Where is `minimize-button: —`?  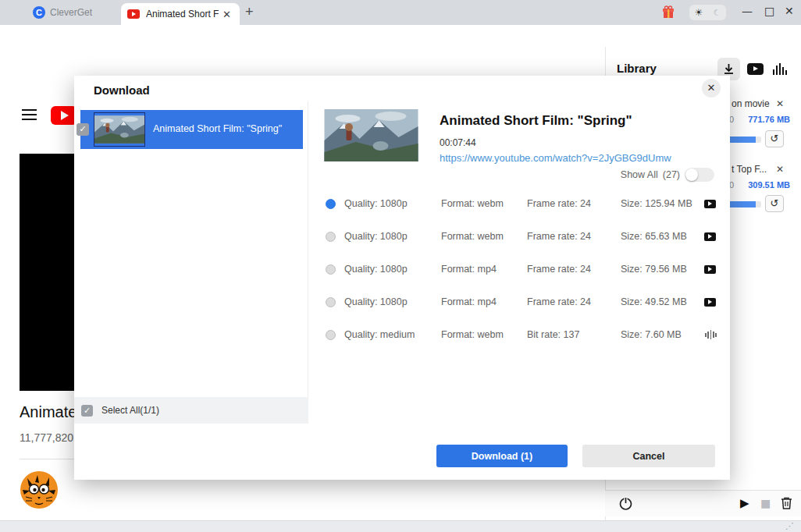
minimize-button: — is located at coordinates (747, 11).